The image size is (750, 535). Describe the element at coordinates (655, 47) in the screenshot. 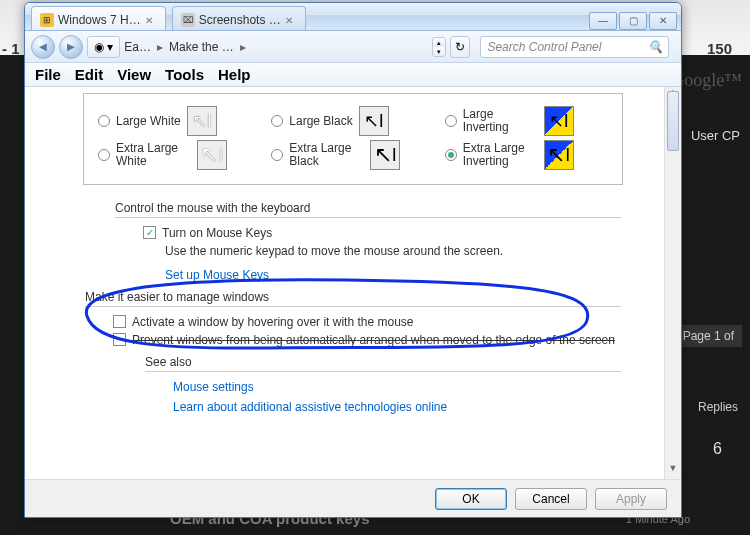

I see `search-icon: 🔍` at that location.